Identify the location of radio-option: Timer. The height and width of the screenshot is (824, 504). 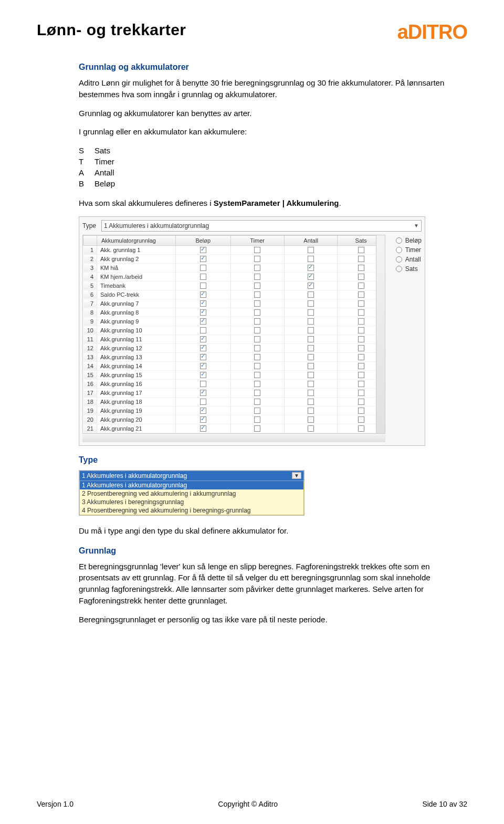
(408, 250).